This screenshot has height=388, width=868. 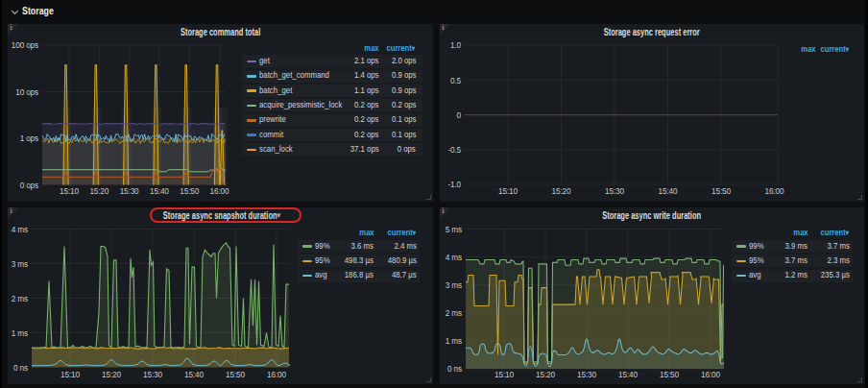 I want to click on svg-text: 0.5, so click(x=455, y=81).